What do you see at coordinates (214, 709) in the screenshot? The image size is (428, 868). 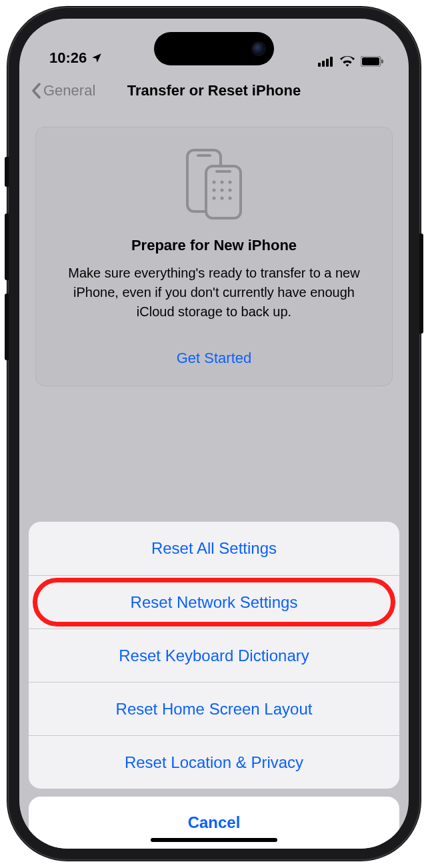 I see `option-reset-home-screen-layout: Reset Home Screen Layout` at bounding box center [214, 709].